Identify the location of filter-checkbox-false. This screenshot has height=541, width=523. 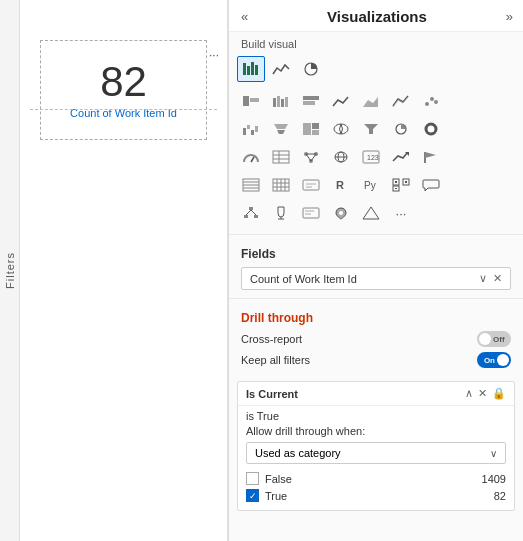
(252, 478).